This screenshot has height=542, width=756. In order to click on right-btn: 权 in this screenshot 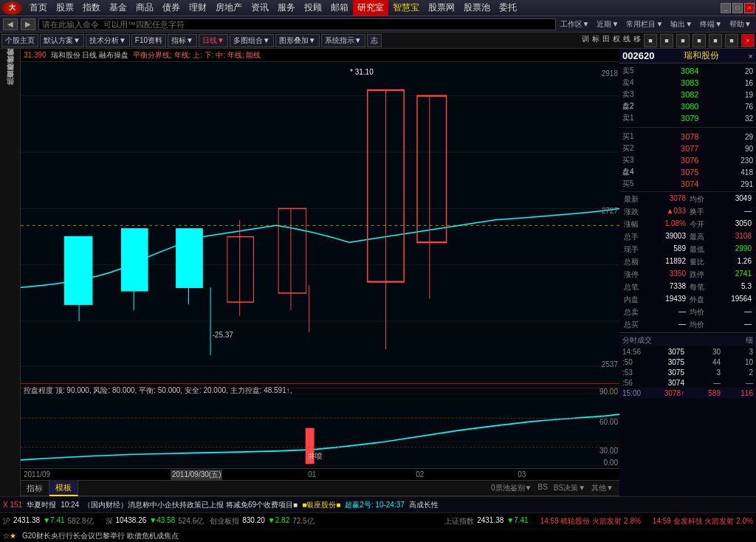, I will do `click(616, 41)`.